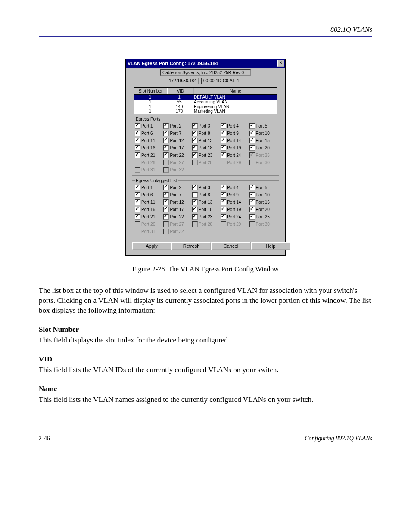  What do you see at coordinates (234, 140) in the screenshot?
I see `egress-port-14: Port 14` at bounding box center [234, 140].